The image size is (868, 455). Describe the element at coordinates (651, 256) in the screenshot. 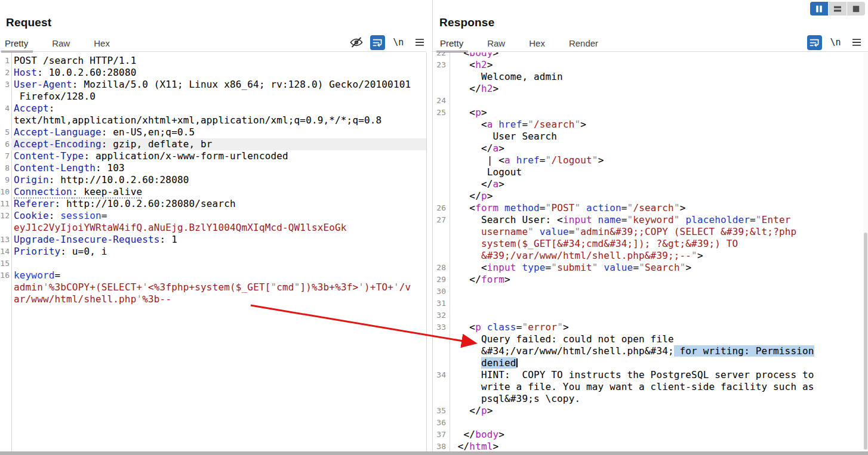

I see `code-line: &#39;/var/www/html/shell.php&#39;;--">` at that location.